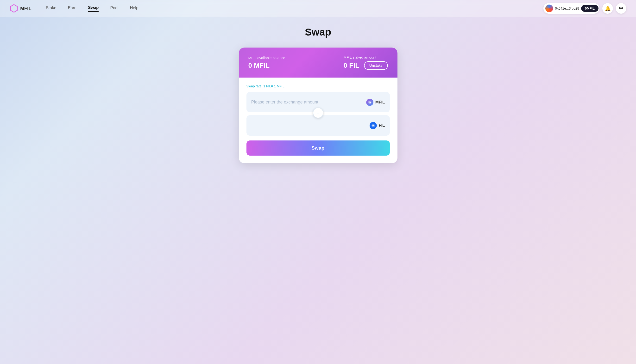 The image size is (636, 364). What do you see at coordinates (366, 66) in the screenshot?
I see `staked-right: 0 FIL Unstake` at bounding box center [366, 66].